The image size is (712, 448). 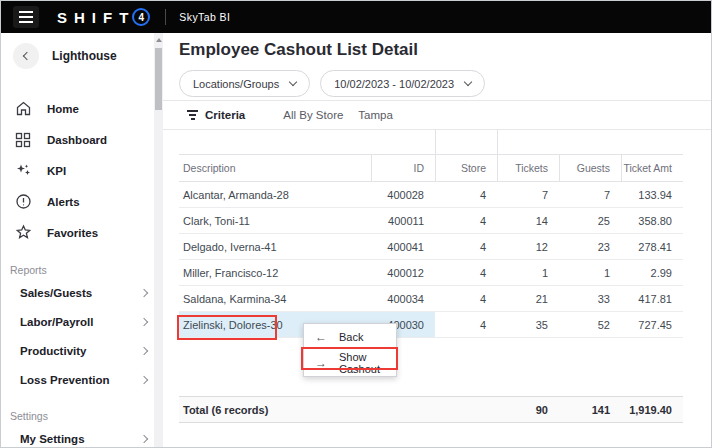 I want to click on criteria-label: Criteria, so click(x=225, y=115).